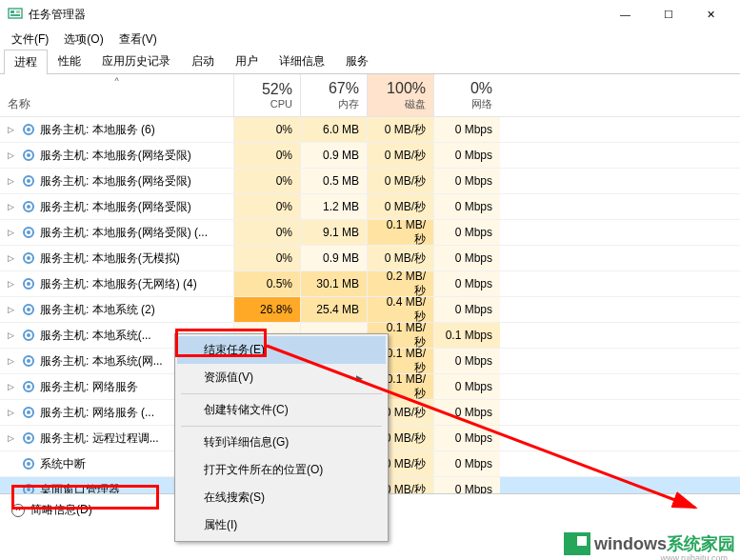 Image resolution: width=740 pixels, height=560 pixels. I want to click on menu-options: 选项(O), so click(84, 40).